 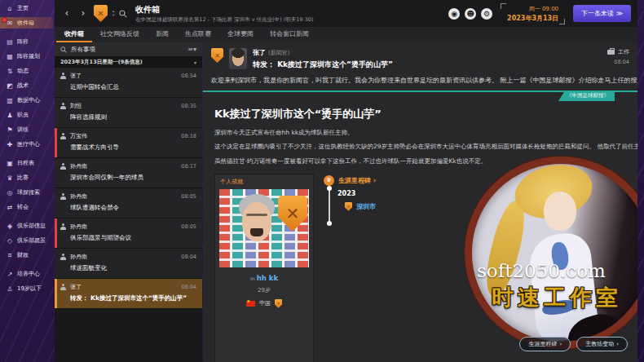 What do you see at coordinates (26, 178) in the screenshot?
I see `sidebar-item-matches: ♛比赛` at bounding box center [26, 178].